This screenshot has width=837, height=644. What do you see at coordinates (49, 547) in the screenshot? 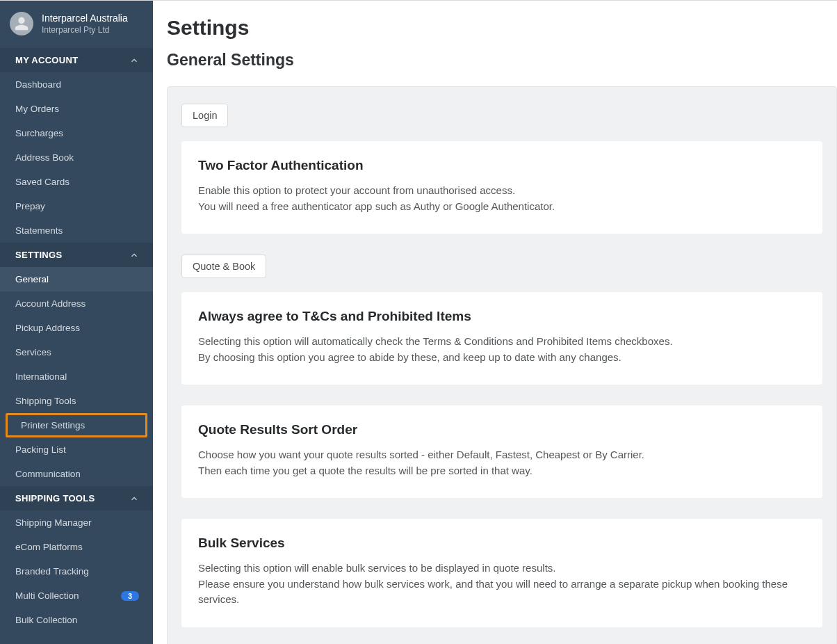
I see `sidebar-item-label: eCom Platforms` at bounding box center [49, 547].